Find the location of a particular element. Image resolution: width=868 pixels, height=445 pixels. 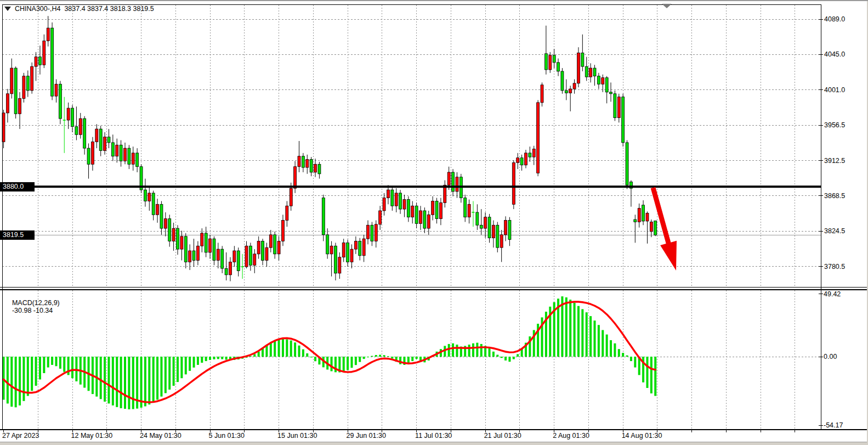

price-axis-label: 3956.5 is located at coordinates (835, 125).